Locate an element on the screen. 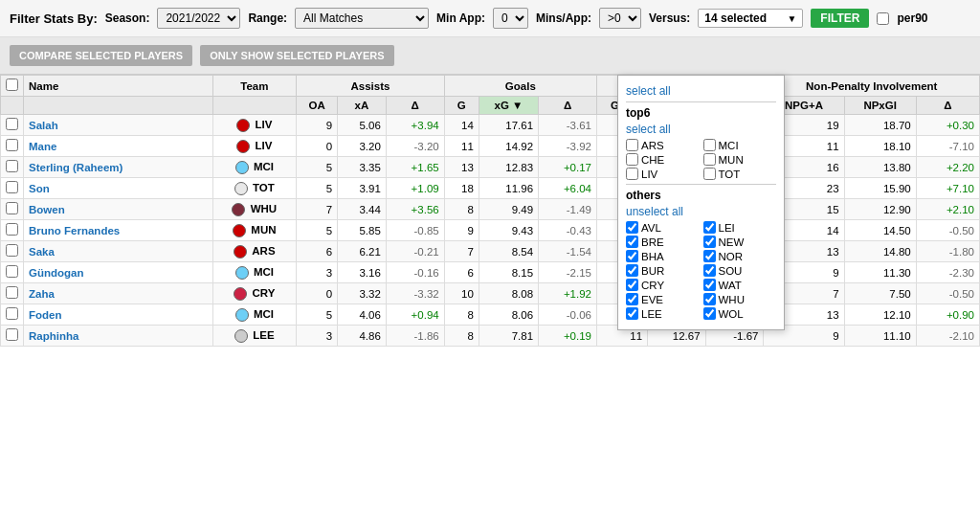 The width and height of the screenshot is (980, 517). whu-label: WHU is located at coordinates (731, 300).